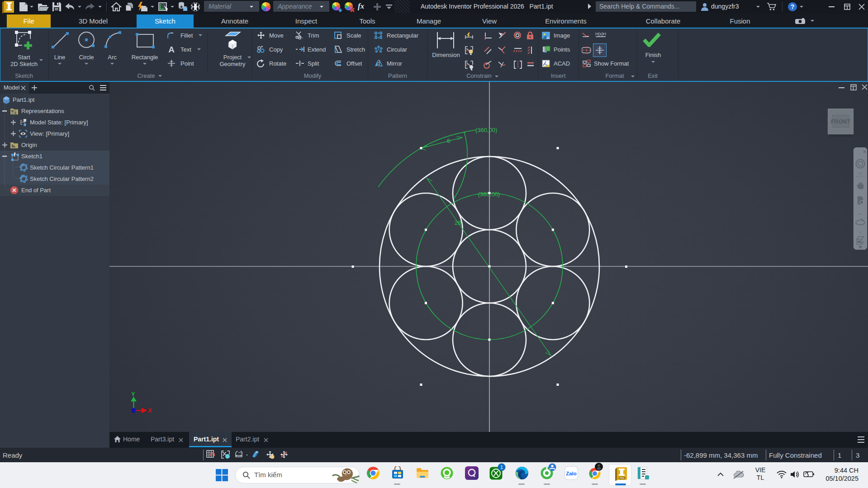  What do you see at coordinates (601, 34) in the screenshot?
I see `svg-text: H(x)H` at bounding box center [601, 34].